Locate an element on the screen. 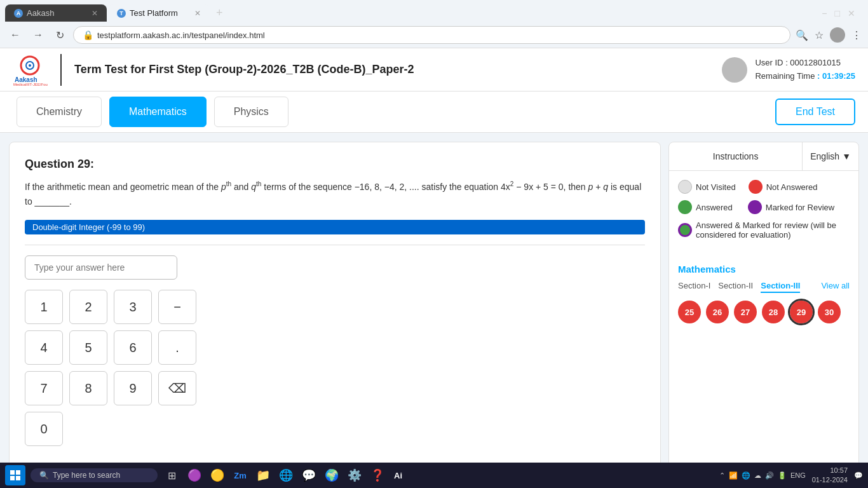  lock-icon: 🔒 is located at coordinates (88, 35).